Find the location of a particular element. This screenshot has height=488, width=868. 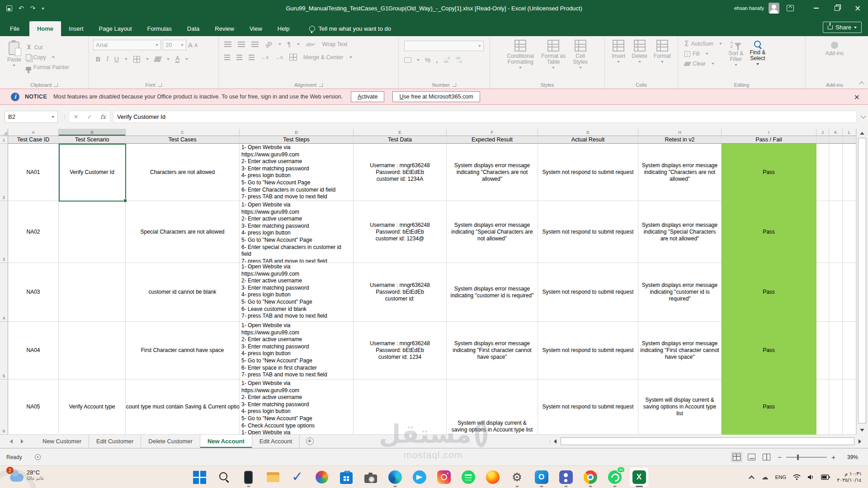

fill-color-icon is located at coordinates (158, 59).